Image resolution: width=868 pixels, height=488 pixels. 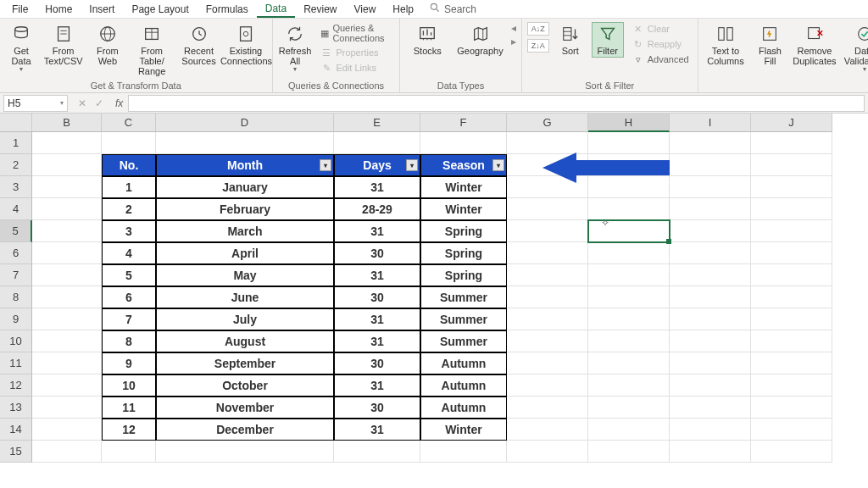 I want to click on scroll-left-icon: ◂, so click(x=514, y=28).